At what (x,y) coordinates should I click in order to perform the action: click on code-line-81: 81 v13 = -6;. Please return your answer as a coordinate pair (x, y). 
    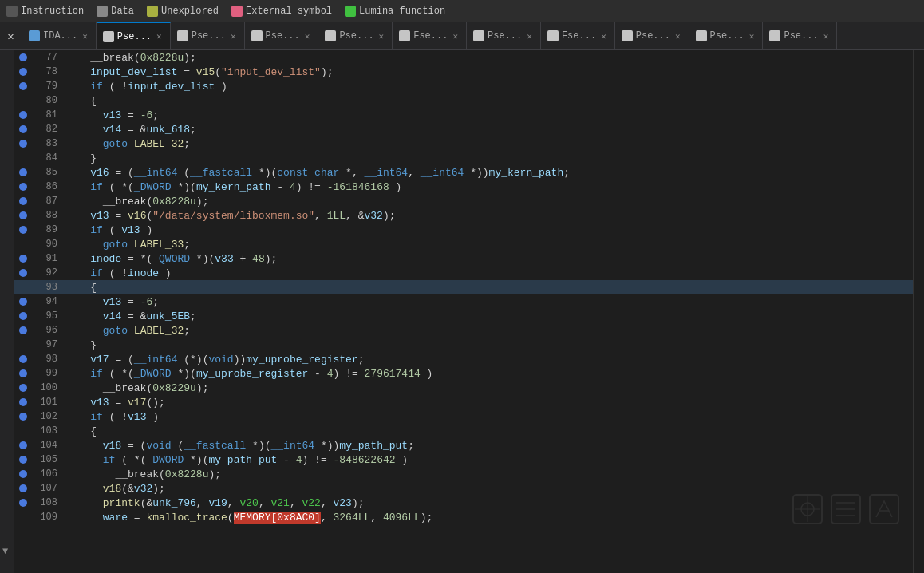
    Looking at the image, I should click on (464, 115).